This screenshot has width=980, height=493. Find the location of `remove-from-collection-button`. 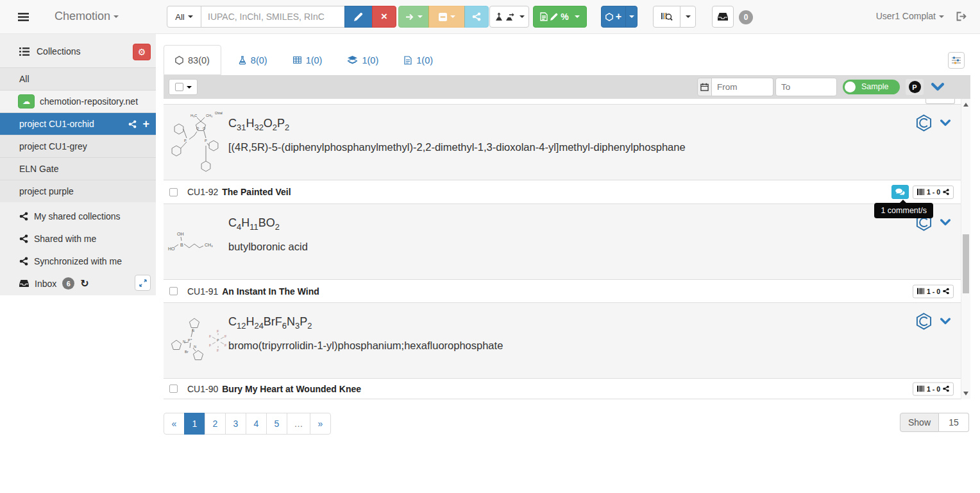

remove-from-collection-button is located at coordinates (446, 17).